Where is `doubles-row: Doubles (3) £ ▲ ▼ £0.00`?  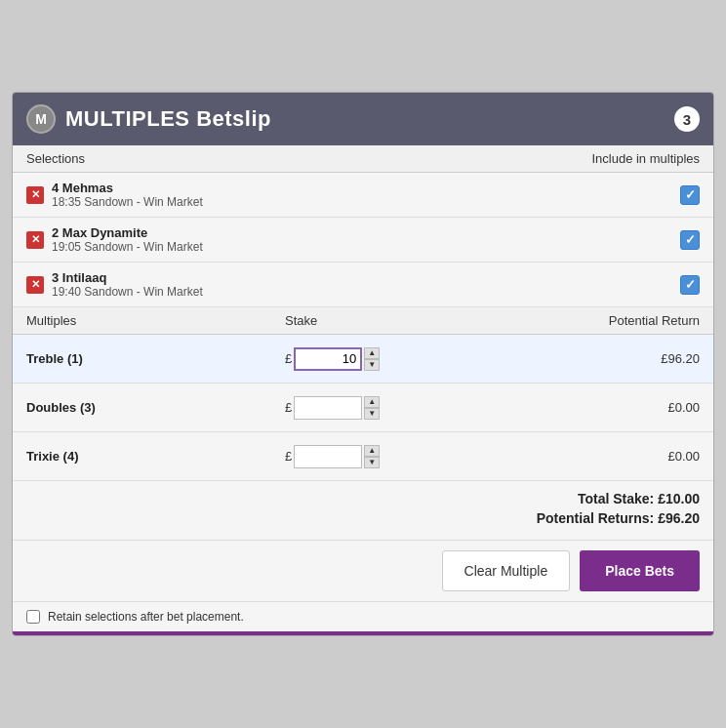
doubles-row: Doubles (3) £ ▲ ▼ £0.00 is located at coordinates (363, 408).